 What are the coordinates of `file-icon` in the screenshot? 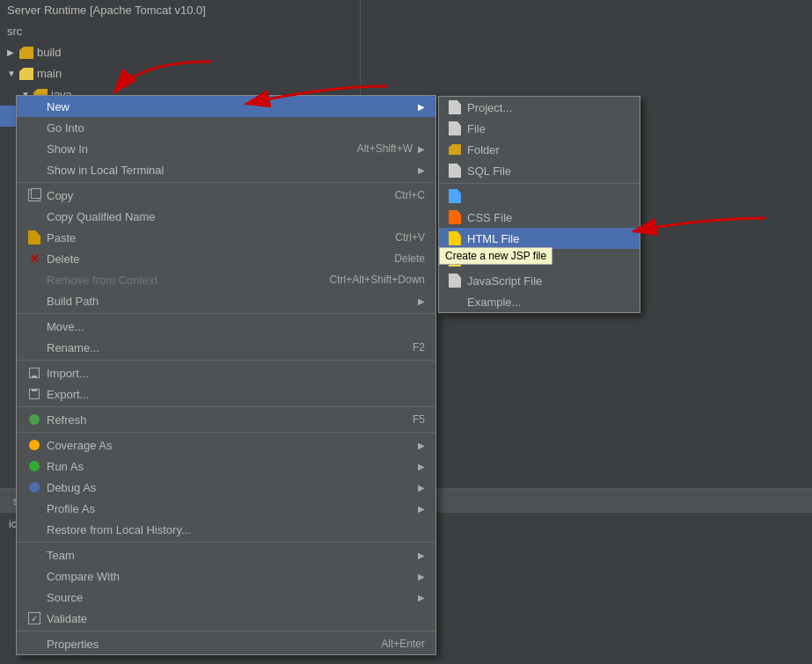 It's located at (455, 128).